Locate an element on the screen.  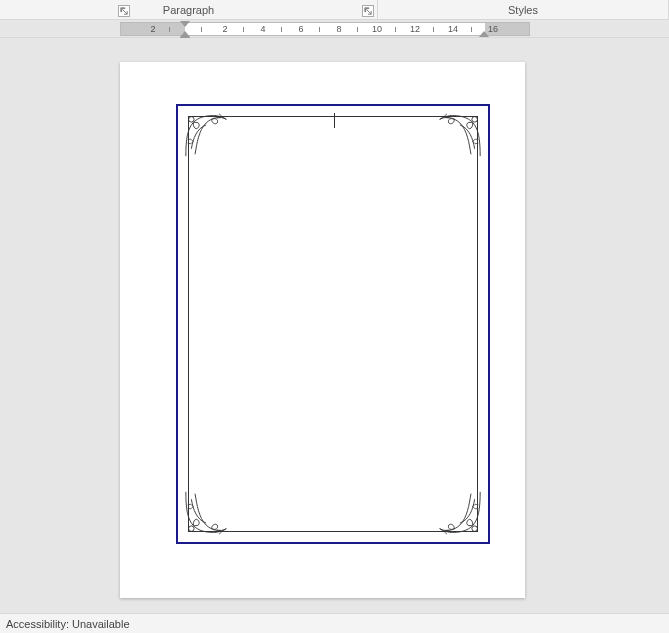
first-line-indent-marker is located at coordinates (185, 24).